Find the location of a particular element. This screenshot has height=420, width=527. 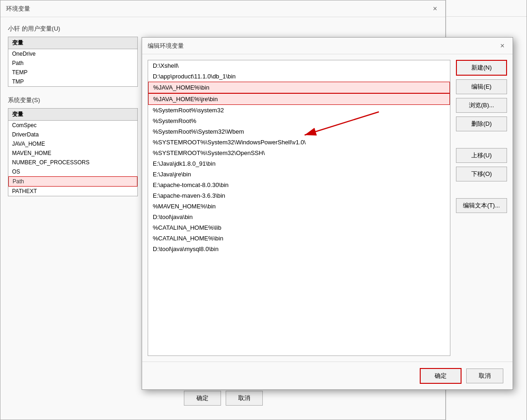

path-entry-13: %MAVEN_HOME%\bin is located at coordinates (299, 206).